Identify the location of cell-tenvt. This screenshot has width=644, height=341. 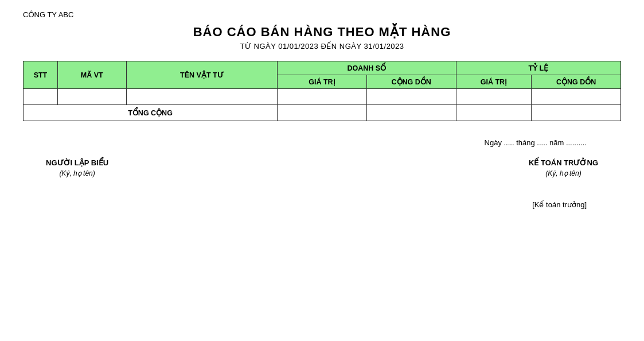
(202, 97).